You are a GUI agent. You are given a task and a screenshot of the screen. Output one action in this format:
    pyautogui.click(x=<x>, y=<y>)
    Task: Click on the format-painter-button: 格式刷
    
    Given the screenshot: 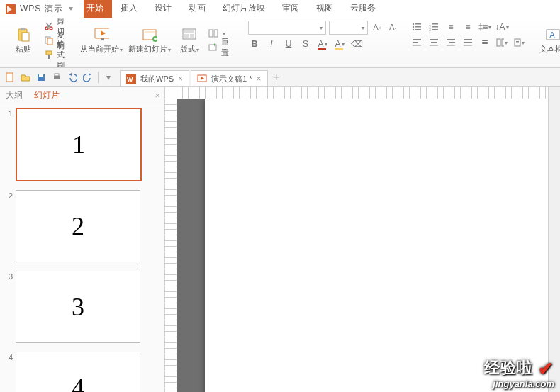 What is the action you would take?
    pyautogui.click(x=55, y=55)
    